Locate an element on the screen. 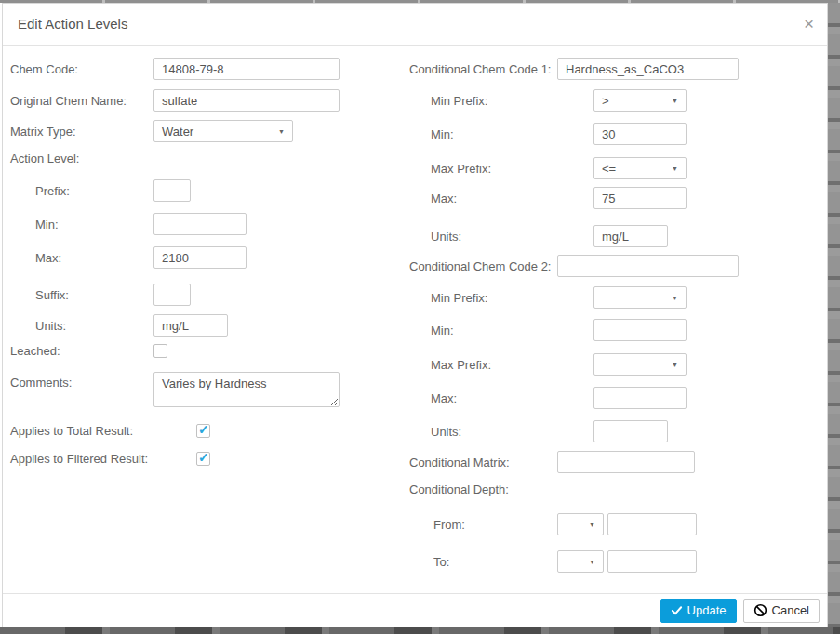  update-button: Update is located at coordinates (699, 611).